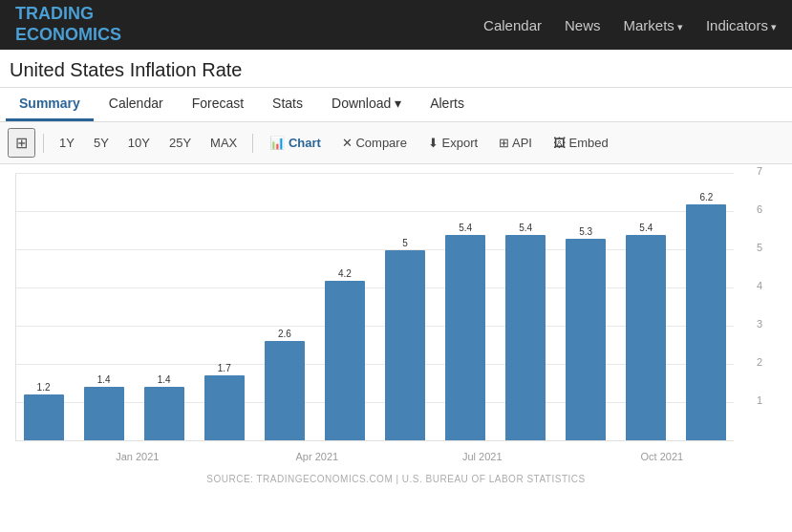  I want to click on export-btn: ⬇ Export, so click(453, 143).